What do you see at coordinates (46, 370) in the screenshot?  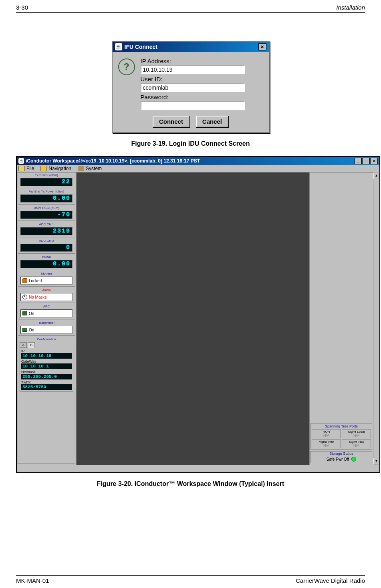 I see `configuration-values: IP 10.10.10.19 GateWay 10.10.10.1 Netmas…` at bounding box center [46, 370].